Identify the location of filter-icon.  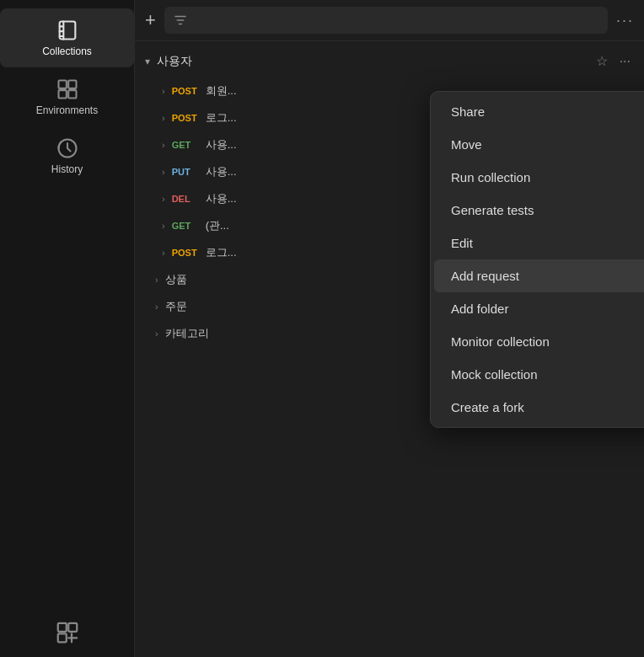
(180, 20).